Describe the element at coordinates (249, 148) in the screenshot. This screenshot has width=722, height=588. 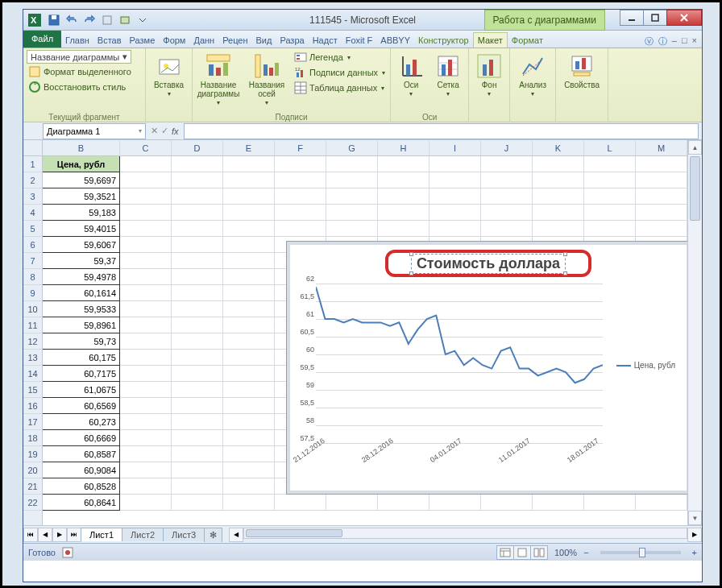
I see `col-header: E` at that location.